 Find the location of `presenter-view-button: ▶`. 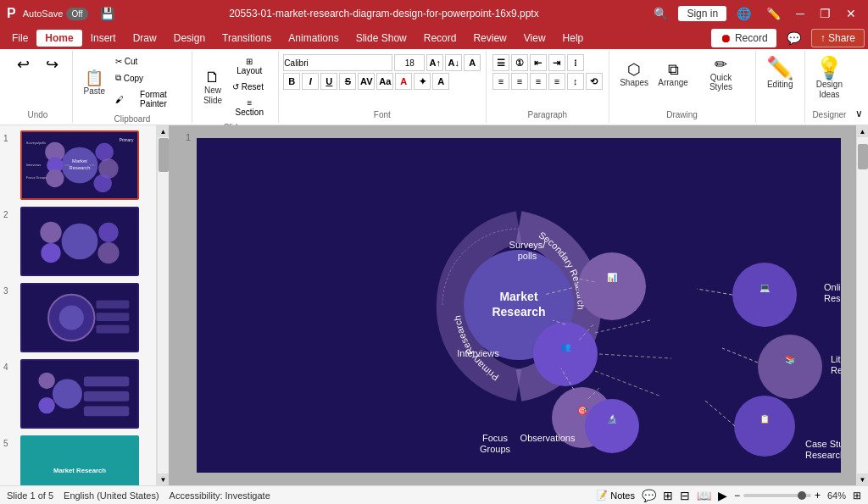

presenter-view-button: ▶ is located at coordinates (722, 496).